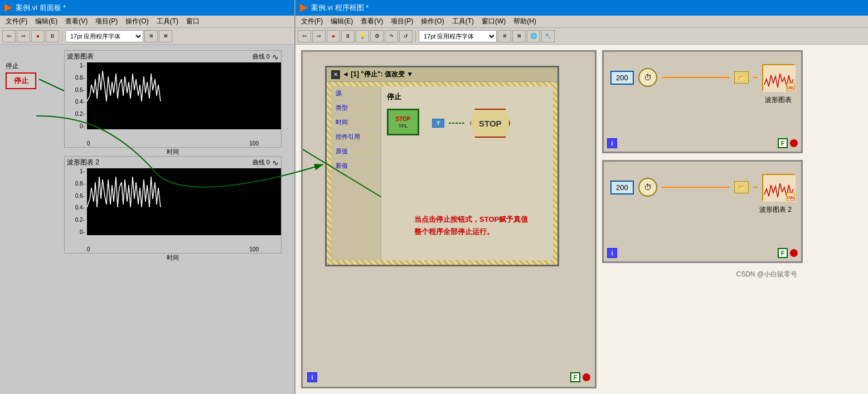 This screenshot has height=394, width=868. What do you see at coordinates (372, 21) in the screenshot?
I see `bd-menu-view: 查看(V)` at bounding box center [372, 21].